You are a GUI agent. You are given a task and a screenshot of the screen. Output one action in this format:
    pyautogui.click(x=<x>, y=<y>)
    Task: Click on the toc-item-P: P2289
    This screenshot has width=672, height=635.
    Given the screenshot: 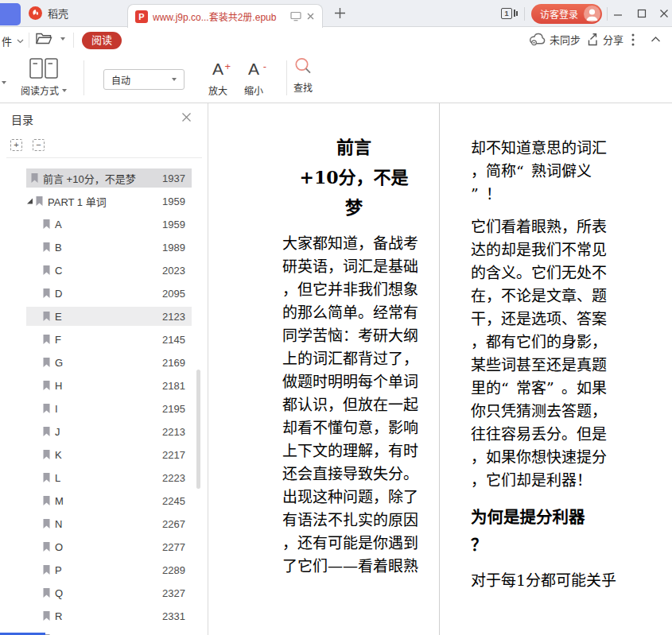 What is the action you would take?
    pyautogui.click(x=109, y=571)
    